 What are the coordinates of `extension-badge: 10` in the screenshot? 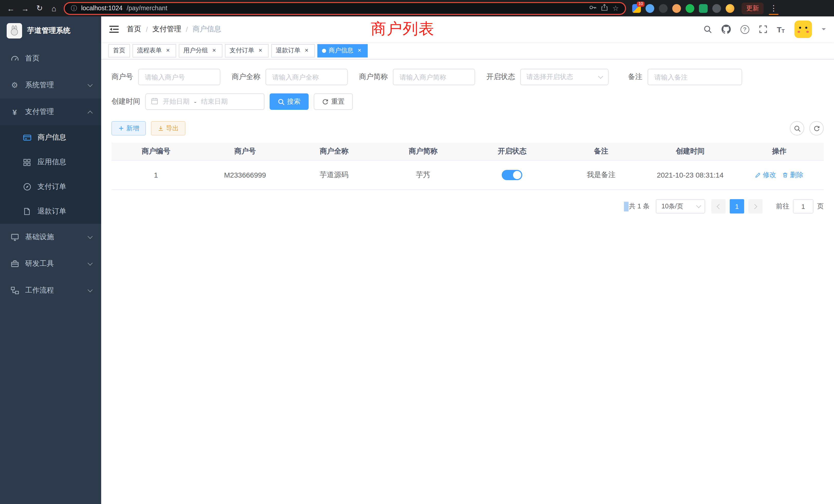 It's located at (640, 4).